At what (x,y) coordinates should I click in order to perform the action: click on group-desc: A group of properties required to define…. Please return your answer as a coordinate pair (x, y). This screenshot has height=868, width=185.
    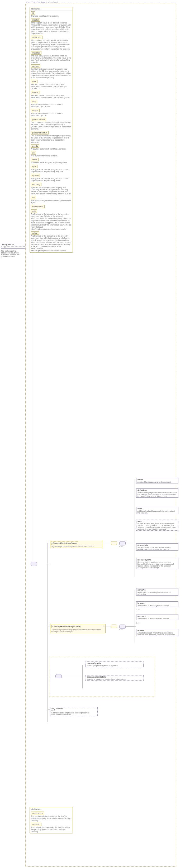
    Looking at the image, I should click on (77, 547).